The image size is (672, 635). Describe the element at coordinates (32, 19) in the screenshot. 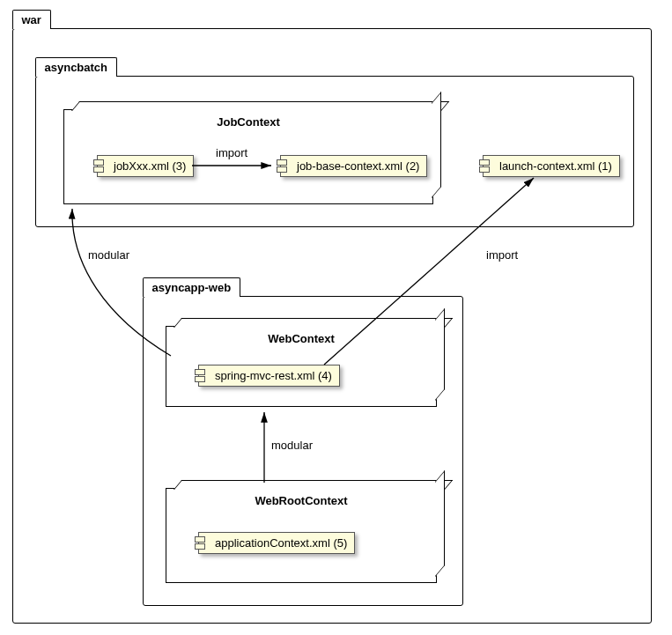

I see `package-war-label: war` at that location.